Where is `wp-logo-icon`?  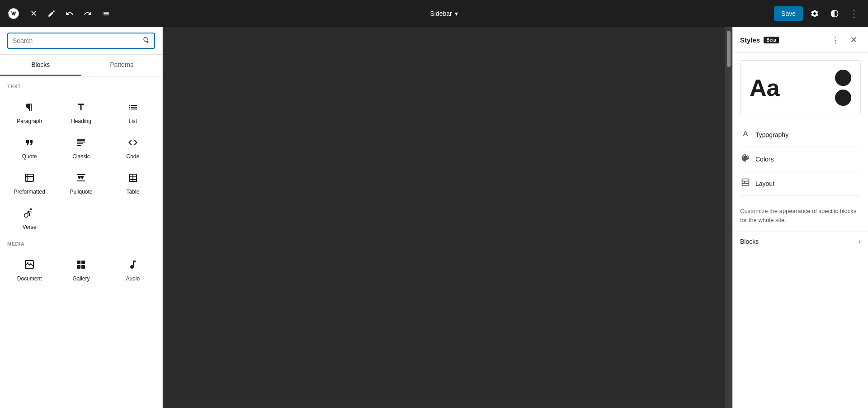
wp-logo-icon is located at coordinates (14, 14).